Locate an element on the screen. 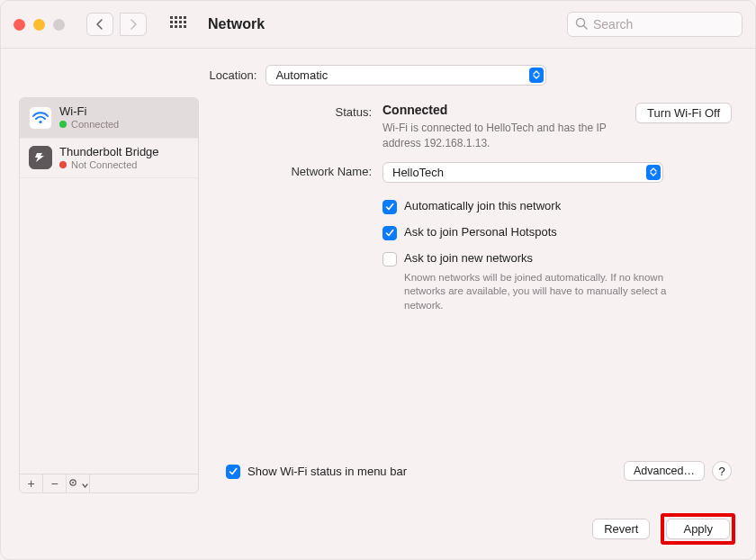 This screenshot has height=560, width=756. show-all-prefs-button is located at coordinates (178, 24).